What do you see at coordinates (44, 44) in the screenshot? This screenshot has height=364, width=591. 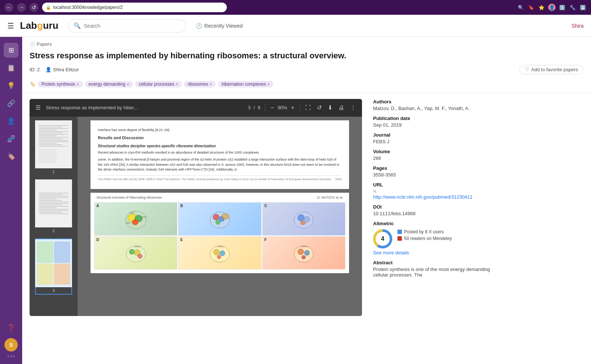 I see `breadcrumb-label: Papers` at bounding box center [44, 44].